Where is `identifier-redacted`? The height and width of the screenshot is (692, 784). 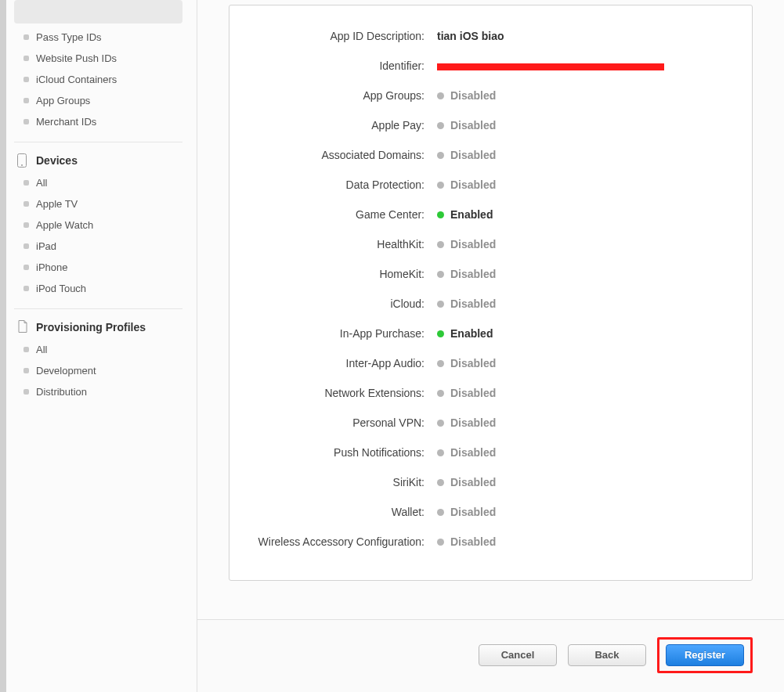 identifier-redacted is located at coordinates (551, 67).